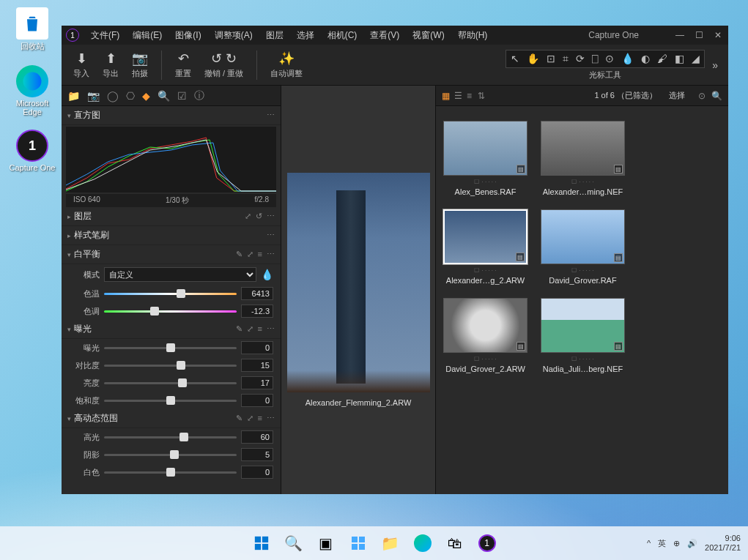  What do you see at coordinates (485, 158) in the screenshot?
I see `thumbnail: ▤ ☐· · · · · Alex_Benes.RAF` at bounding box center [485, 158].